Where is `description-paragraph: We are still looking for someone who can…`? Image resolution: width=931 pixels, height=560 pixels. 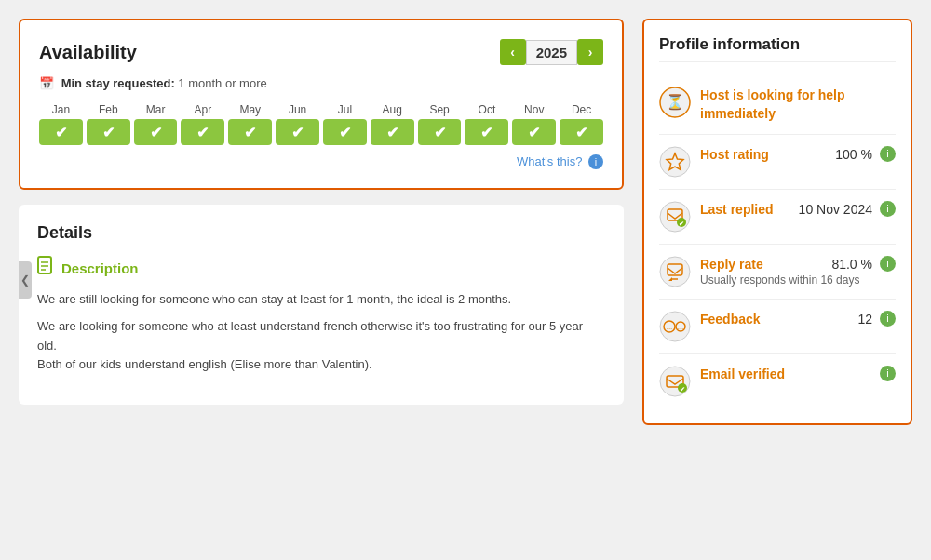 description-paragraph: We are still looking for someone who can… is located at coordinates (321, 300).